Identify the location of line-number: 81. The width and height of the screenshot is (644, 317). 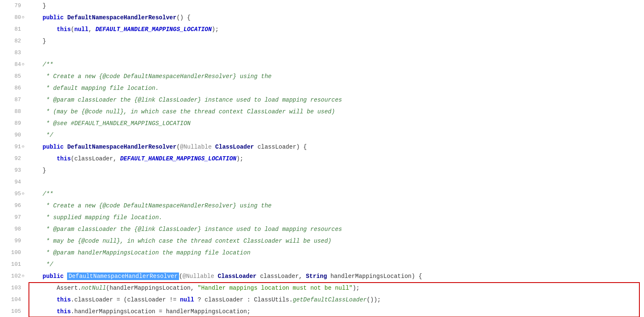
(13, 29).